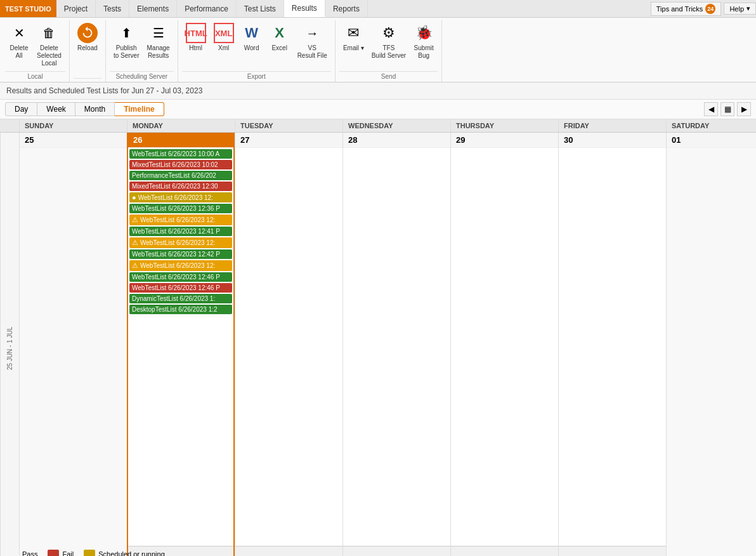 The height and width of the screenshot is (556, 756). Describe the element at coordinates (88, 48) in the screenshot. I see `reload-label: Reload` at that location.